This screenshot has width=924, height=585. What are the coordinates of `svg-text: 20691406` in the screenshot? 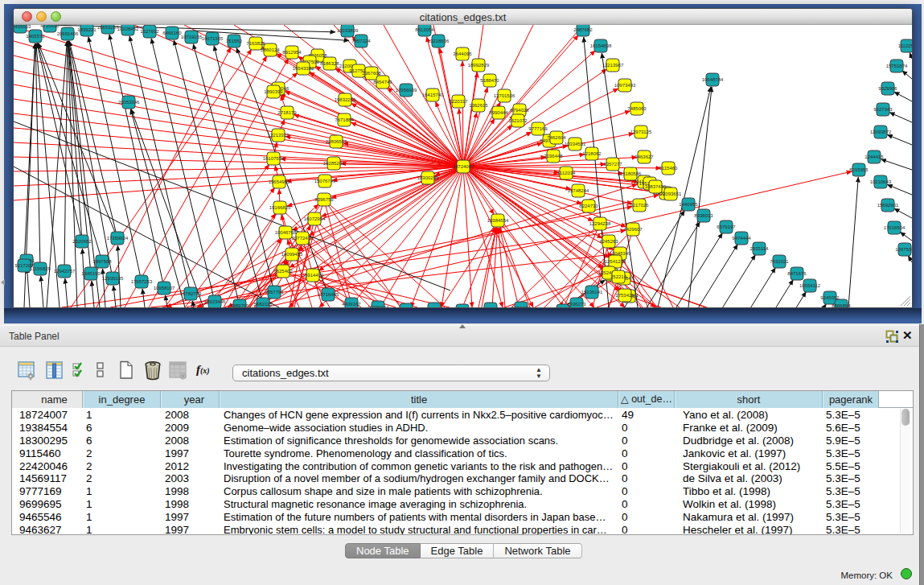 It's located at (68, 34).